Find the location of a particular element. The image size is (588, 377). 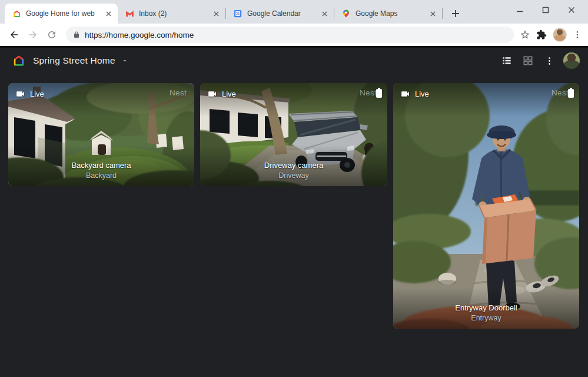

forward-button is located at coordinates (33, 35).